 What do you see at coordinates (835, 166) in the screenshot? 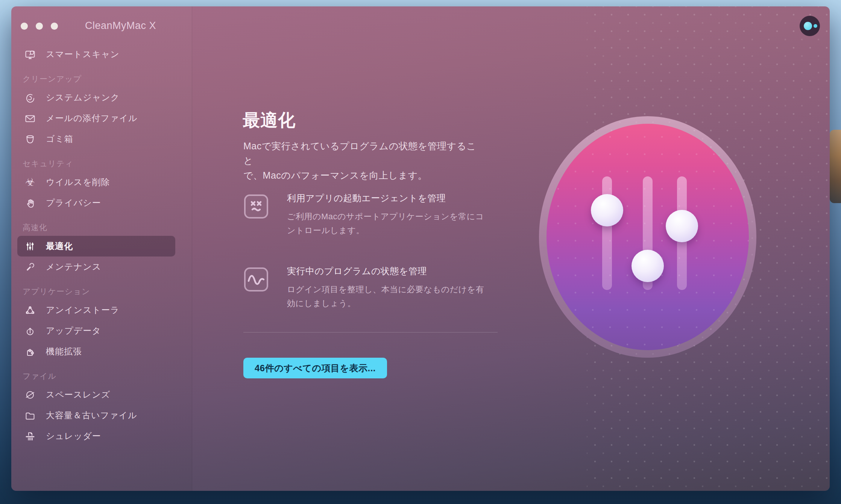
I see `wallpaper-cliff` at bounding box center [835, 166].